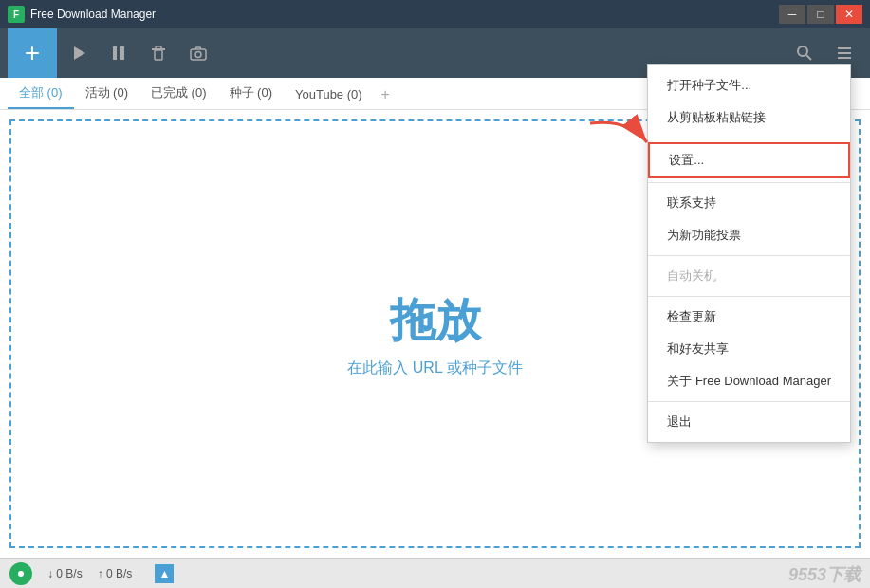  I want to click on play-icon, so click(79, 53).